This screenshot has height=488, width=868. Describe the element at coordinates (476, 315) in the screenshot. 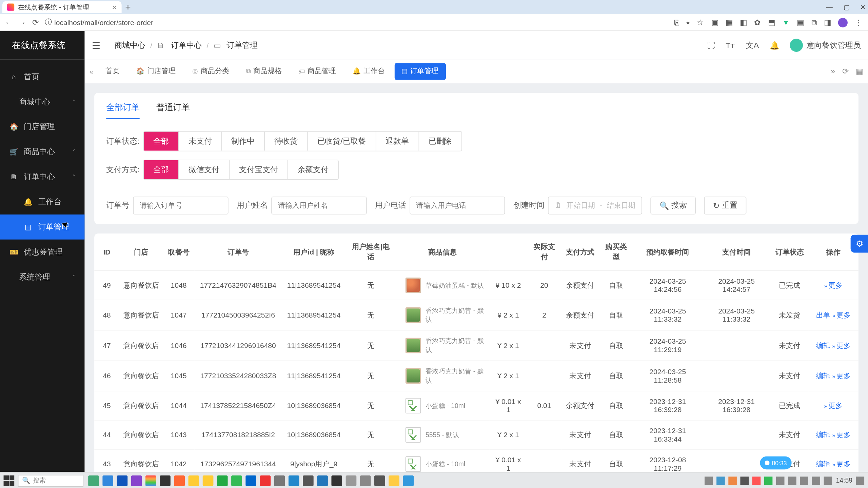

I see `table-row: 48意向餐饮店104717721045003964252I611|1368954…` at that location.